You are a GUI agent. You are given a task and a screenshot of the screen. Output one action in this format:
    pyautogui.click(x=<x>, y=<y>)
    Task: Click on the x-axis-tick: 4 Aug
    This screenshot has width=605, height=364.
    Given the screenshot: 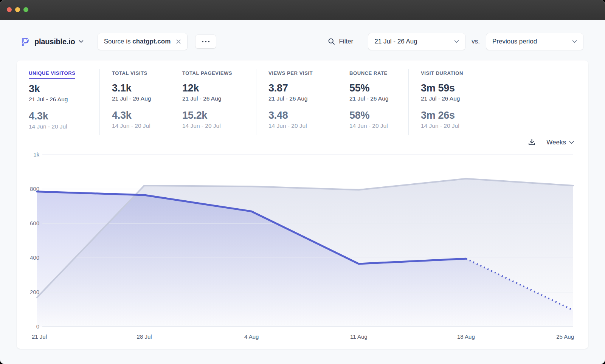 What is the action you would take?
    pyautogui.click(x=251, y=336)
    